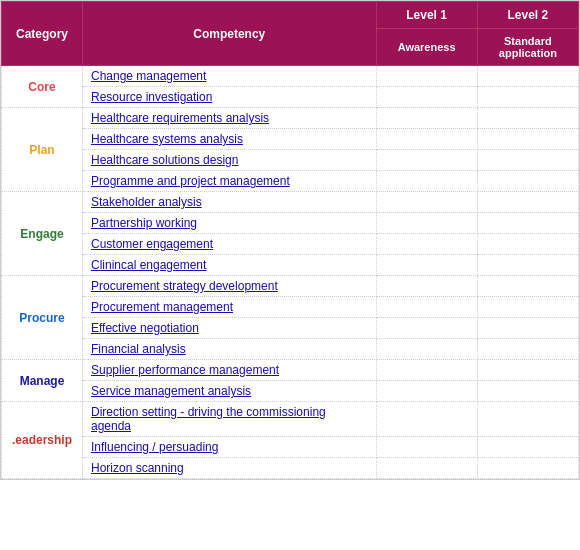  What do you see at coordinates (290, 448) in the screenshot?
I see `table-row: Influencing / persuading` at bounding box center [290, 448].